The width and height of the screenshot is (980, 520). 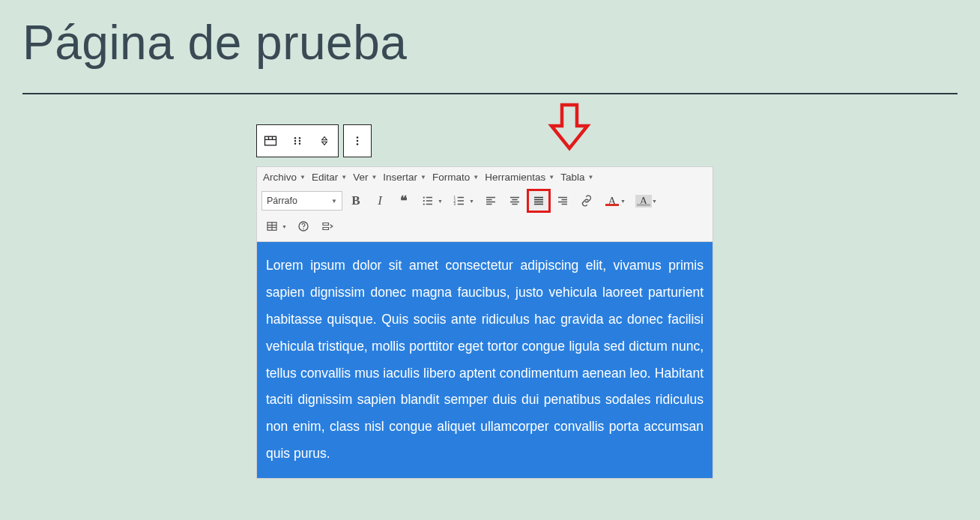 I want to click on menu-label: Archivo, so click(x=280, y=177).